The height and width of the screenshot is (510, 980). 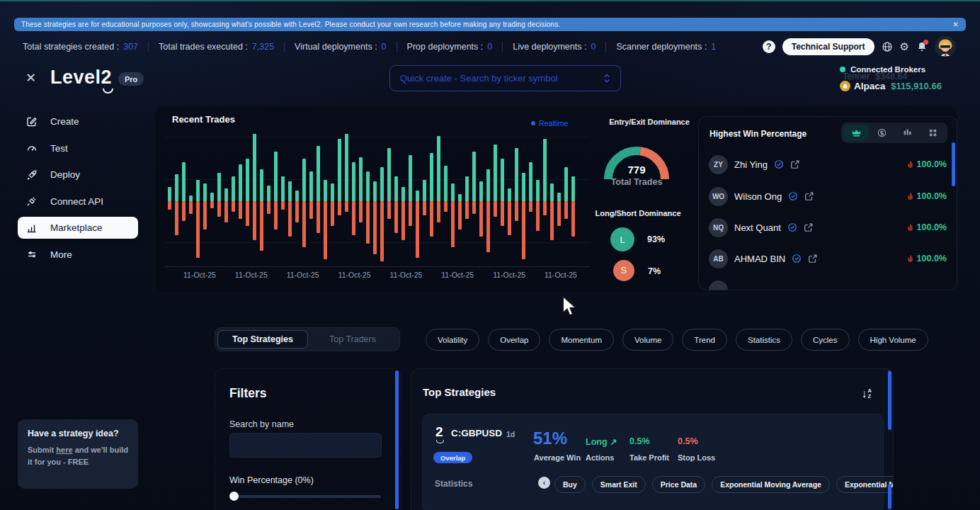 I want to click on sidebar-item-connect-api: Connect API, so click(x=78, y=201).